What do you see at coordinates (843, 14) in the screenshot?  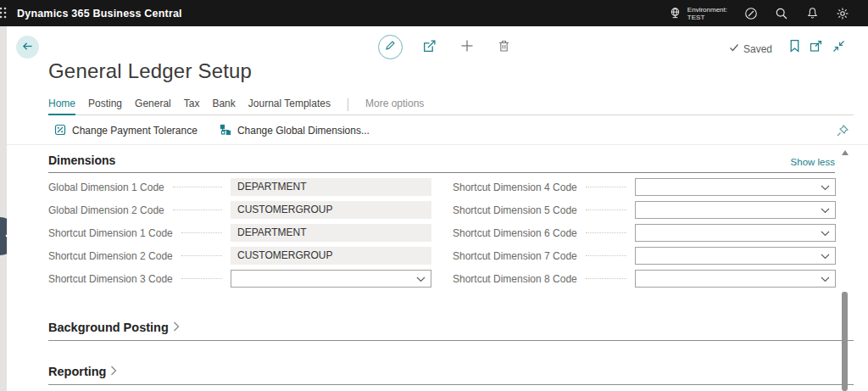 I see `settings-icon` at bounding box center [843, 14].